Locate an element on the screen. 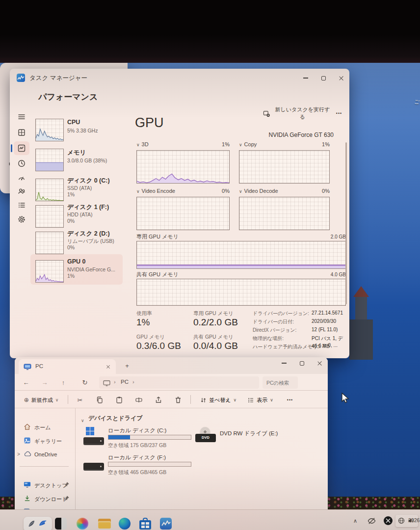 This screenshot has height=530, width=420. sort-button: 並べ替え ∨ is located at coordinates (219, 400).